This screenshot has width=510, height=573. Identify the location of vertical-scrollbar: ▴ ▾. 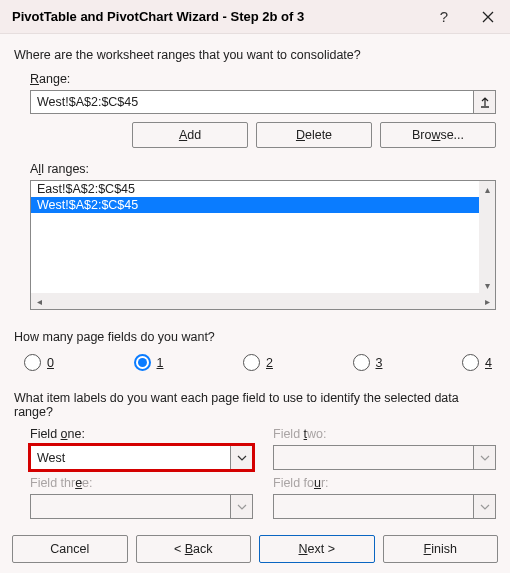
(487, 237).